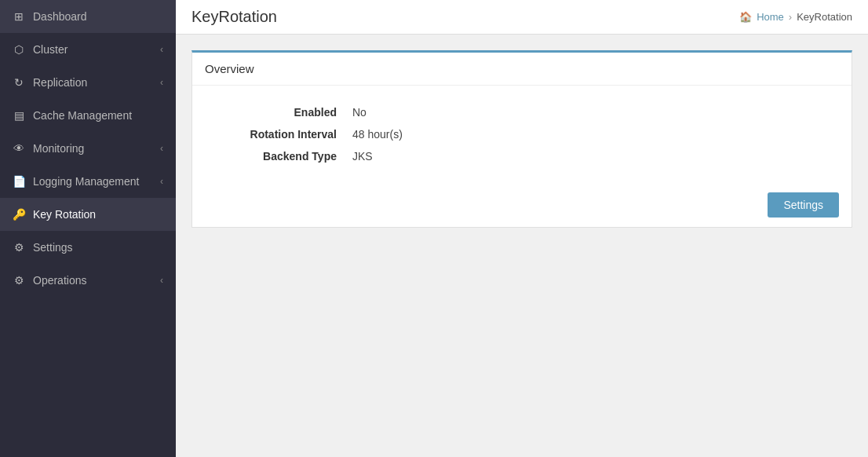 The height and width of the screenshot is (457, 868). Describe the element at coordinates (593, 156) in the screenshot. I see `field-value: JKS` at that location.